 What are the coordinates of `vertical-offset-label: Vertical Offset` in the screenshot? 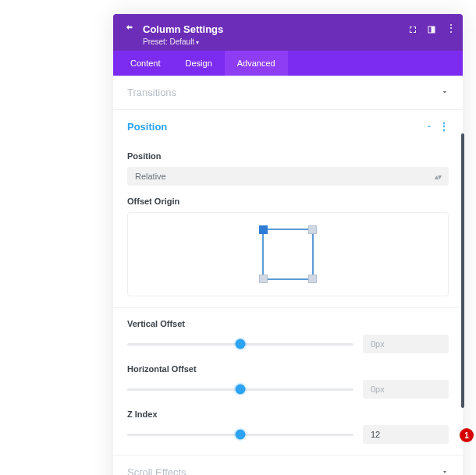 It's located at (288, 324).